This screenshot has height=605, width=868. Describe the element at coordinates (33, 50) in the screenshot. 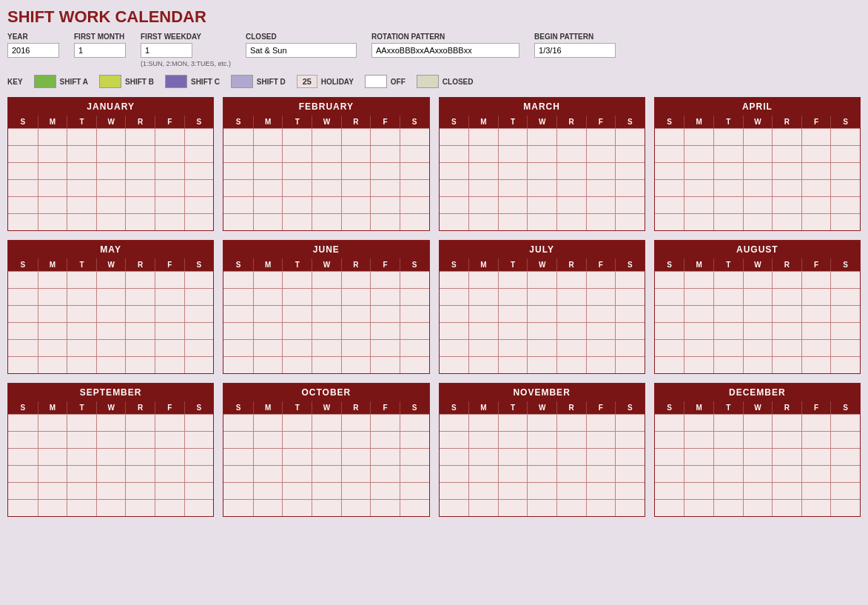

I see `year-input` at that location.